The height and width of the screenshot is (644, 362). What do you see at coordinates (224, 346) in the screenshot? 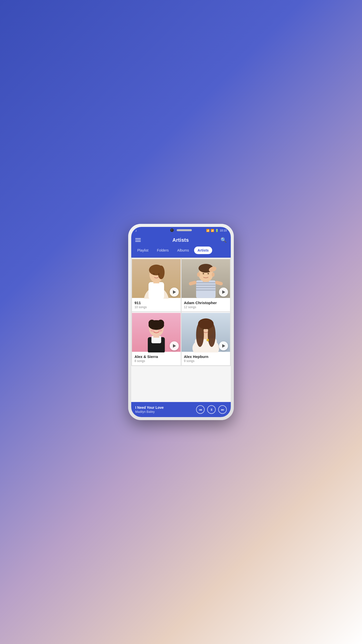
I see `play-triangle-alex-hepburn` at bounding box center [224, 346].